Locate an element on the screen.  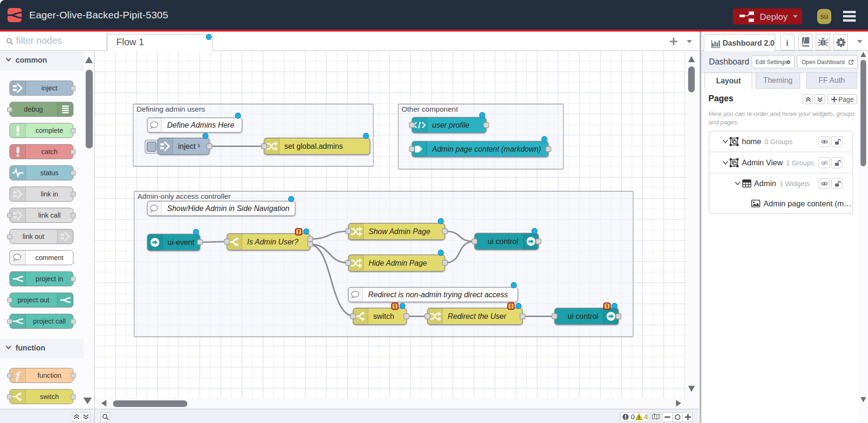
svg-text:Show/Hide Admin in Side Naviga: Show/Hide Admin in Side Navigation is located at coordinates (228, 208).